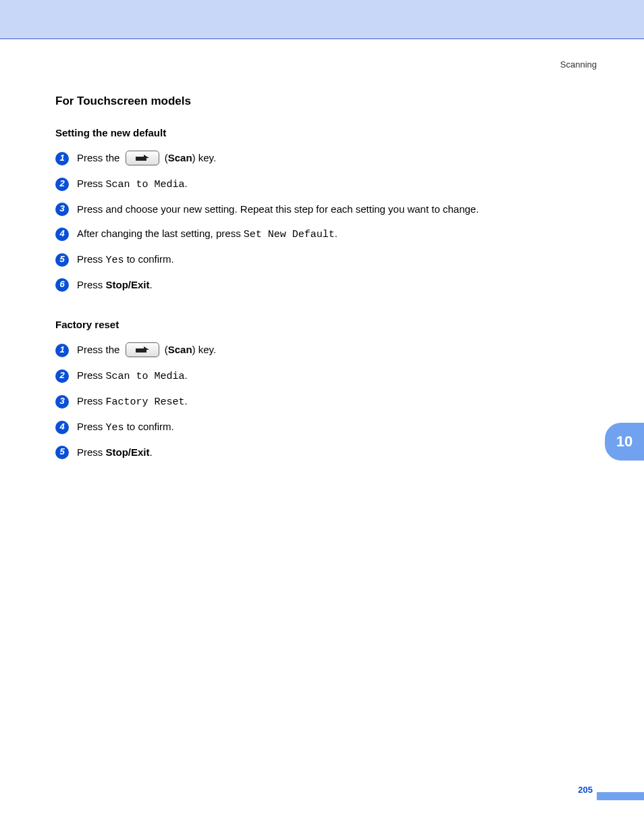 This screenshot has width=644, height=834. I want to click on subsection-heading: Setting the new default, so click(325, 132).